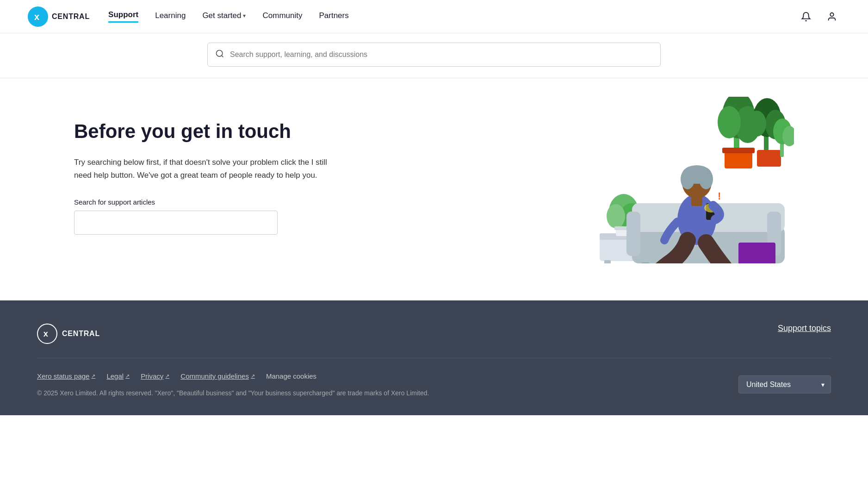 The width and height of the screenshot is (868, 499). Describe the element at coordinates (81, 334) in the screenshot. I see `footer-logo-text: CENTRAL` at that location.